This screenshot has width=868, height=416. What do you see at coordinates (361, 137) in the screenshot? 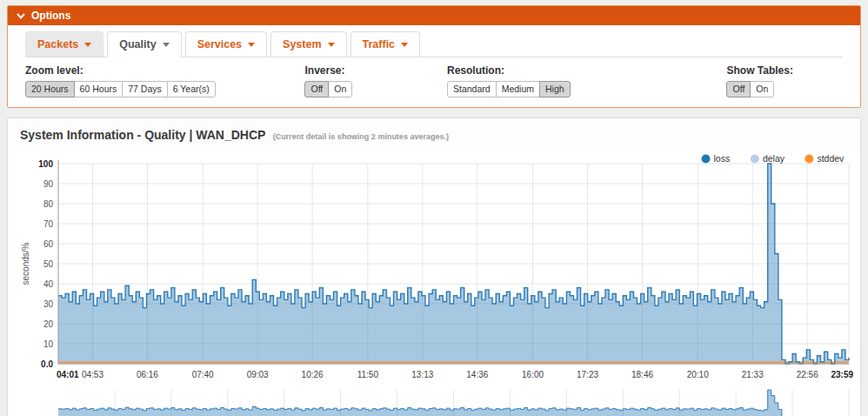
I see `graph-subtitle: (Current detail is showing 2 minutes ave…` at bounding box center [361, 137].